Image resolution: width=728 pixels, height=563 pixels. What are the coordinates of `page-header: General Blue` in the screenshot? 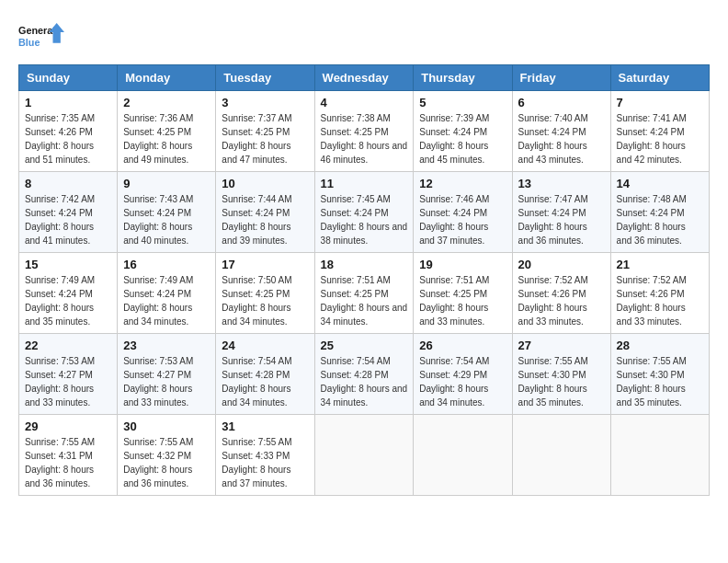 It's located at (364, 37).